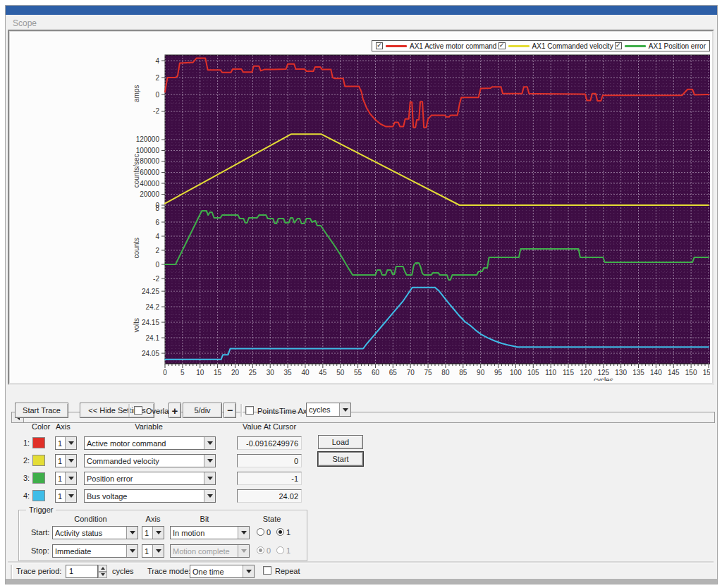  What do you see at coordinates (138, 410) in the screenshot?
I see `overlay-checkbox` at bounding box center [138, 410].